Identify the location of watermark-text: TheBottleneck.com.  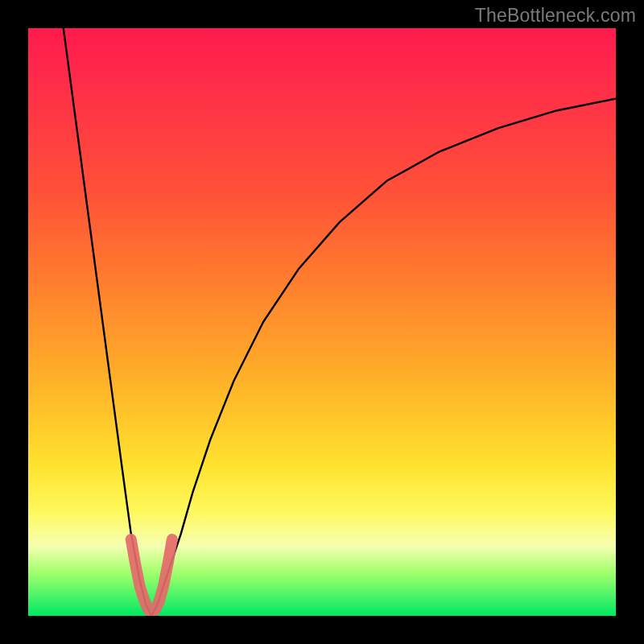
(555, 16).